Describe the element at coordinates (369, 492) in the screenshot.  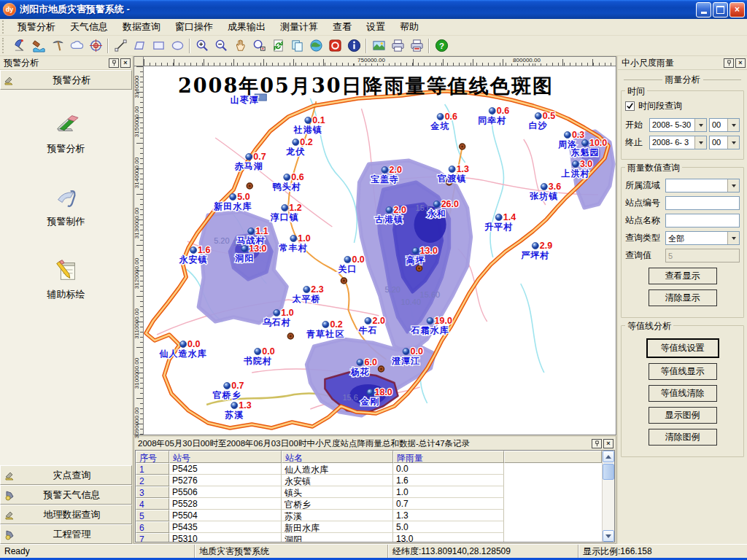
I see `table-row: 3P5506镇头1.0` at that location.